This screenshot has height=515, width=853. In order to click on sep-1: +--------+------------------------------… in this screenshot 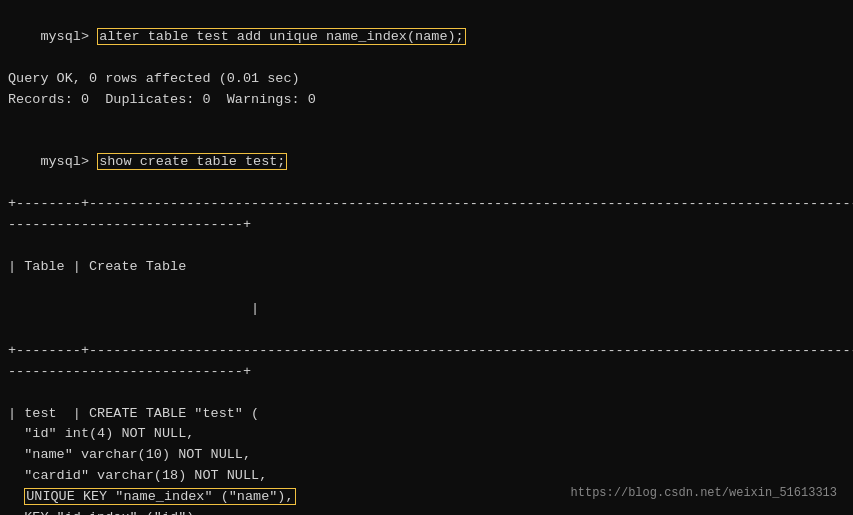, I will do `click(426, 204)`.